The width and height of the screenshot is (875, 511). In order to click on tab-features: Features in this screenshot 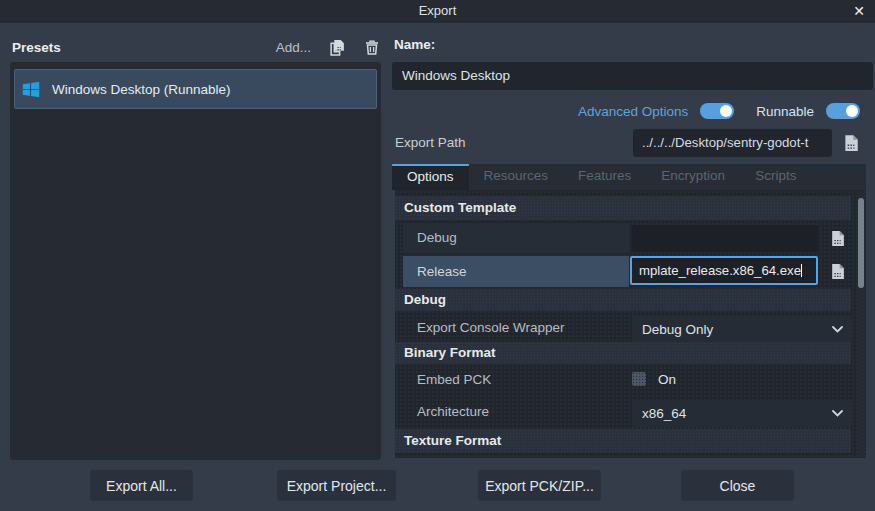, I will do `click(604, 177)`.